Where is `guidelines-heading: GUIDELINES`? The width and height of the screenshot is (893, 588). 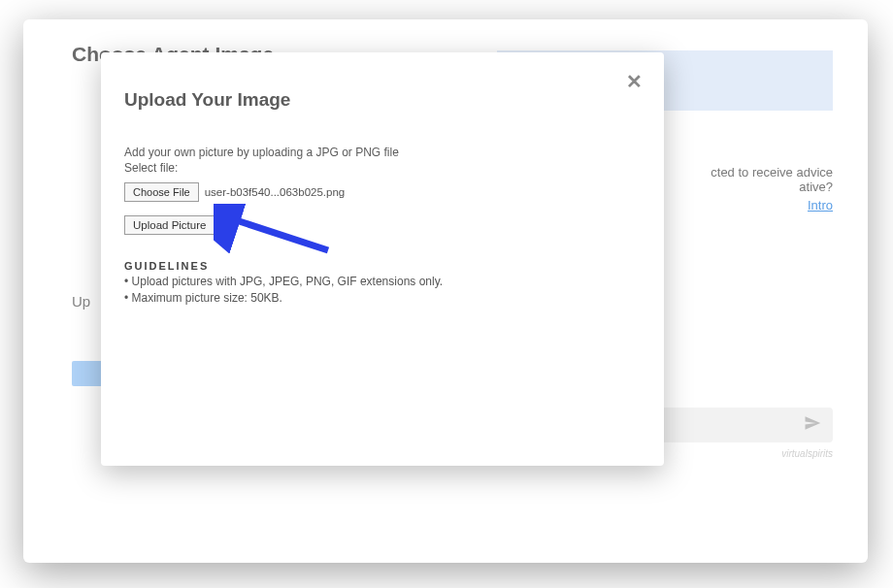 guidelines-heading: GUIDELINES is located at coordinates (382, 266).